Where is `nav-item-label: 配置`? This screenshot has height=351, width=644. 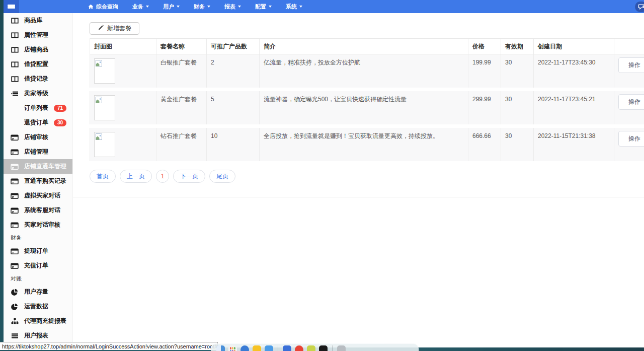 nav-item-label: 配置 is located at coordinates (261, 7).